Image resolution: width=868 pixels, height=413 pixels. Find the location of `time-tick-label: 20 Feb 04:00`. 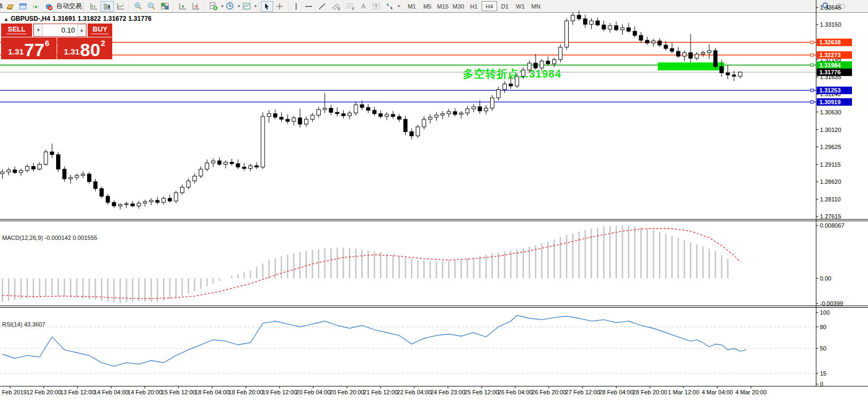

time-tick-label: 20 Feb 04:00 is located at coordinates (313, 392).